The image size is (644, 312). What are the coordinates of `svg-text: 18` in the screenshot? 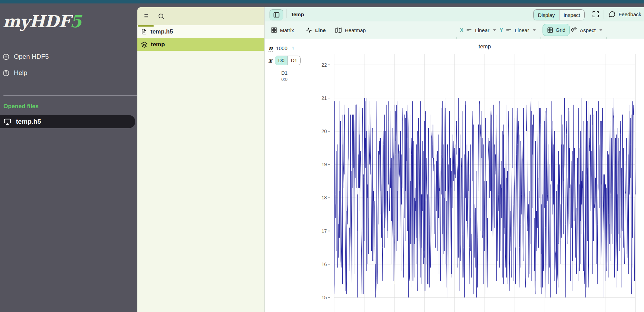 It's located at (324, 198).